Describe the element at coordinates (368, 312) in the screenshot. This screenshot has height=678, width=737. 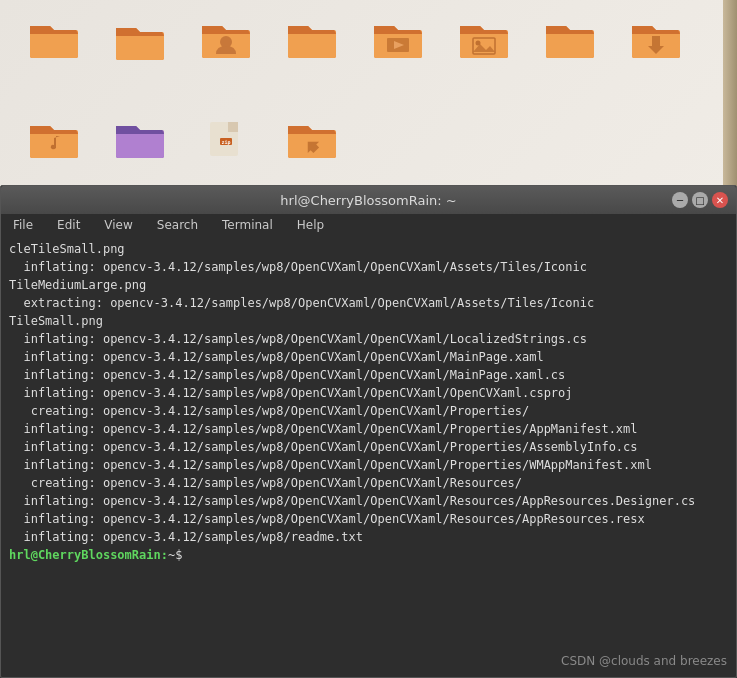
I see `terminal-line: extracting: opencv-3.4.12/samples/wp8/Op…` at that location.